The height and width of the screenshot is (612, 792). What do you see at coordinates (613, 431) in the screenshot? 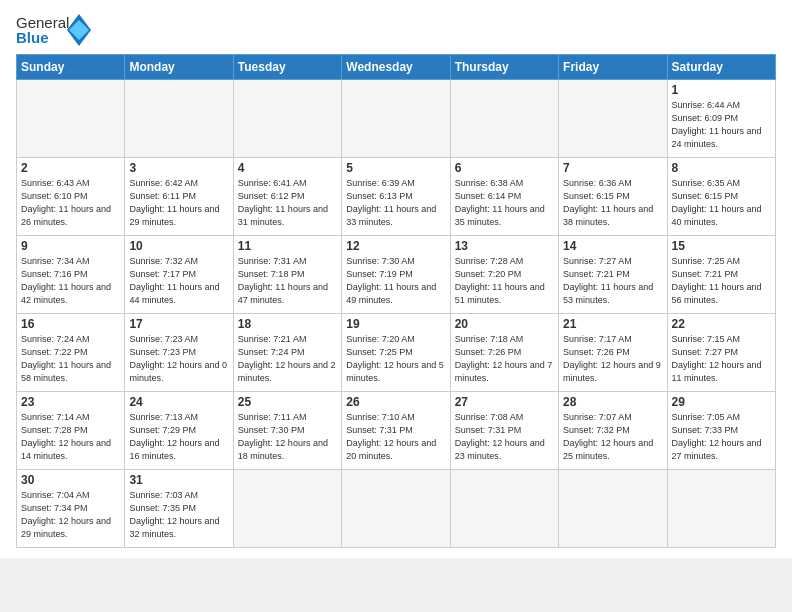
I see `calendar-cell: 28Sunrise: 7:07 AM Sunset: 7:32 PM Dayli…` at bounding box center [613, 431].